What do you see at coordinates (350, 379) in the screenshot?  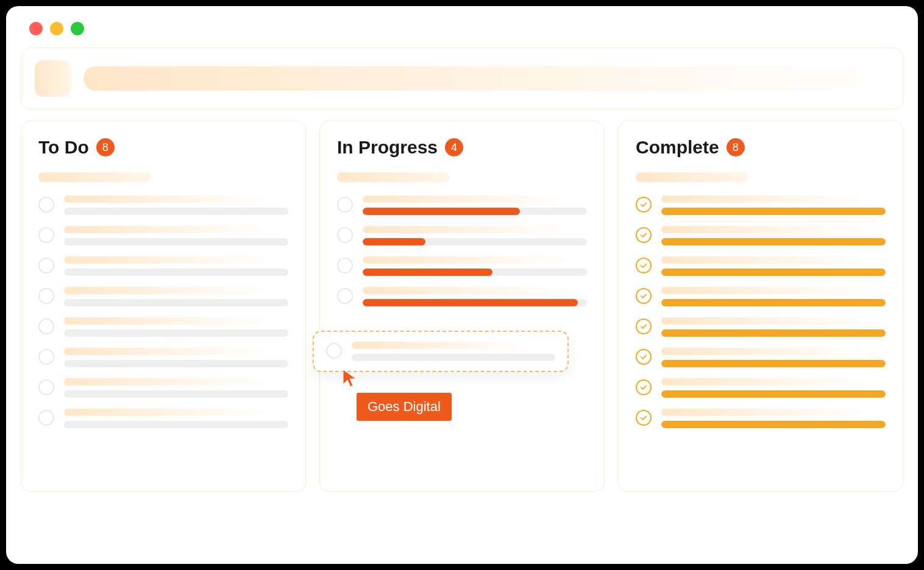 I see `cursor-icon` at bounding box center [350, 379].